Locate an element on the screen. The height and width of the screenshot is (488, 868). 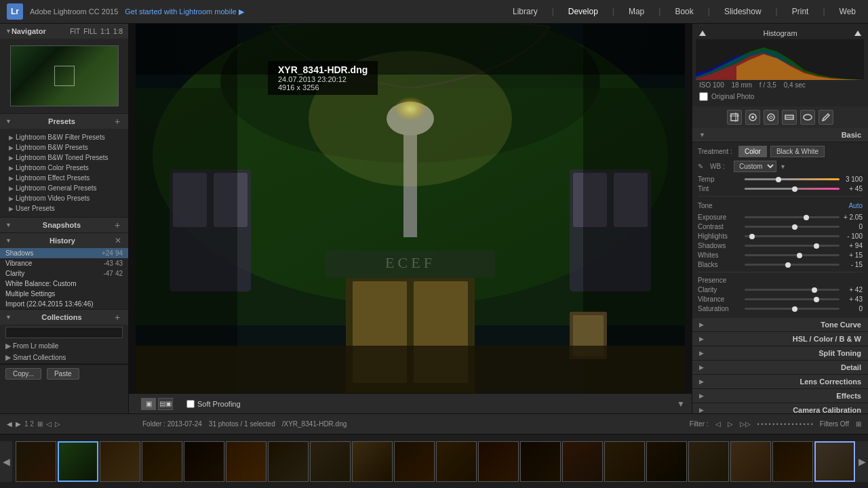
redeye-tool is located at coordinates (771, 117).